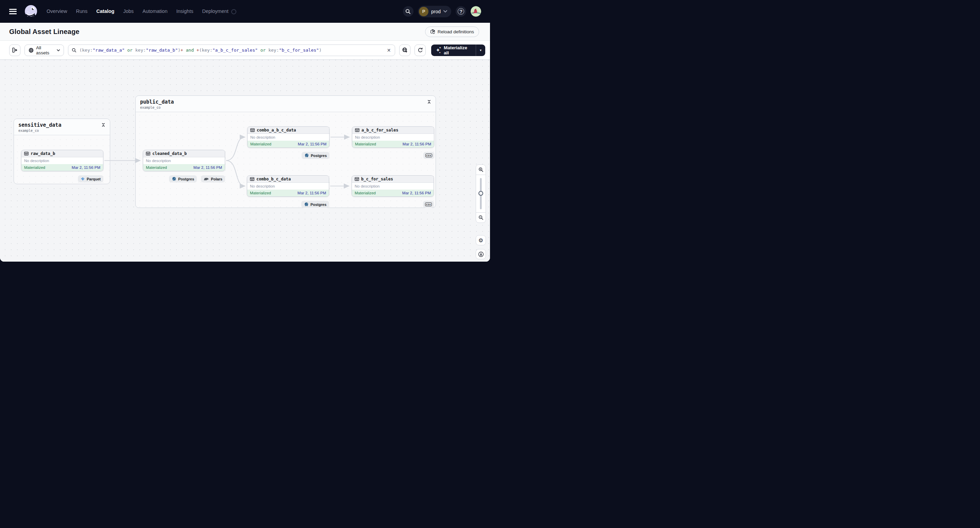 This screenshot has width=980, height=528. Describe the element at coordinates (40, 131) in the screenshot. I see `group-subtitle: example_co` at that location.